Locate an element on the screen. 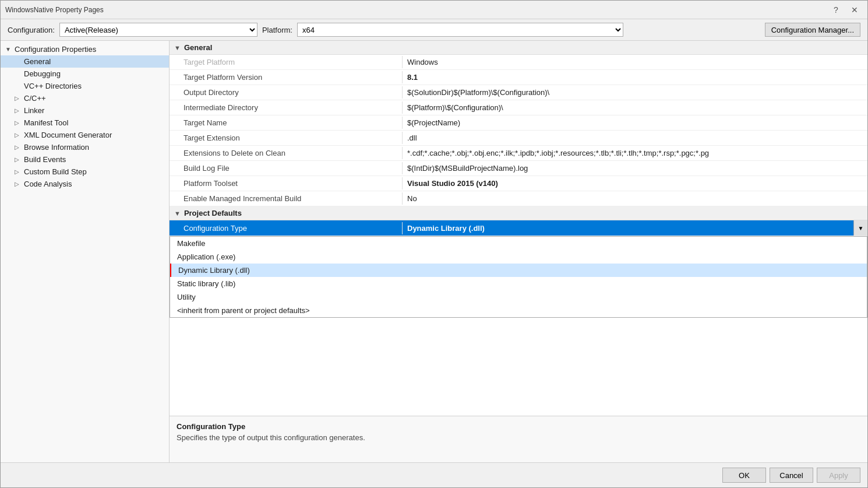 The image size is (868, 488). tree-arrow-linker: ▷ is located at coordinates (19, 111).